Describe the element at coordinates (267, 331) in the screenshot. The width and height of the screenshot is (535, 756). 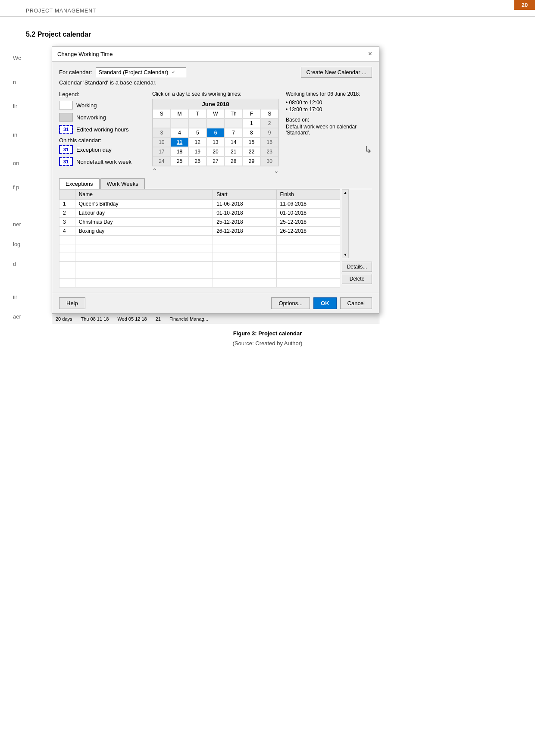
I see `figure-caption: Figure 3: Project calendar` at that location.